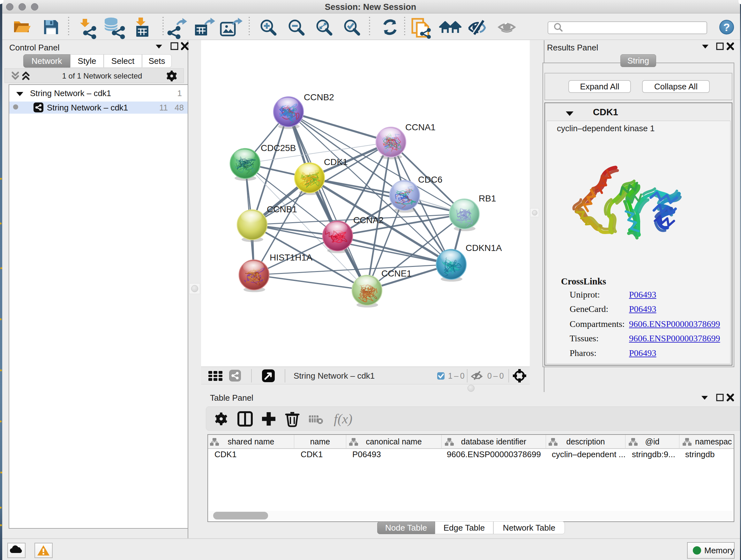  Describe the element at coordinates (319, 97) in the screenshot. I see `svg-text: CCNB2` at that location.